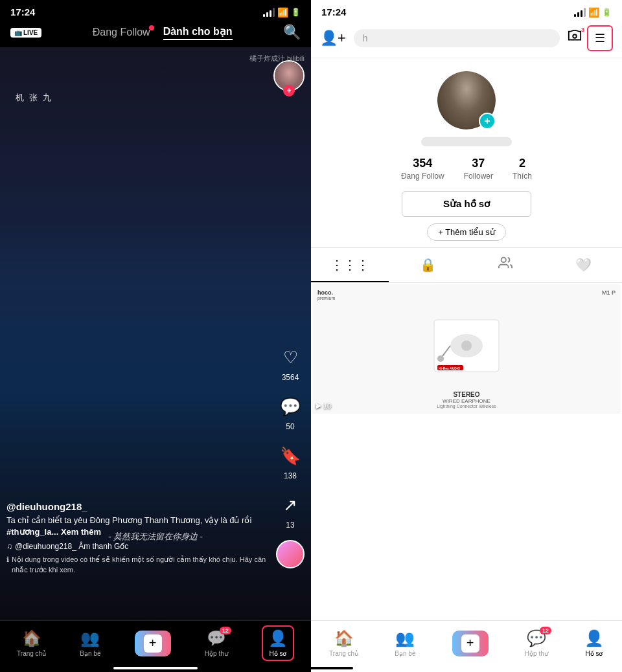  I want to click on nav-friends: 👥 Bạn bè, so click(90, 644).